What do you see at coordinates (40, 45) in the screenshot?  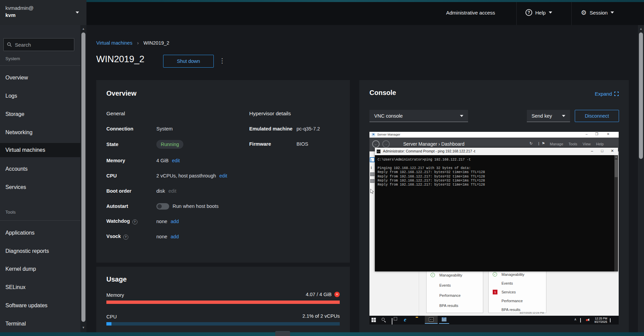 I see `search-input` at bounding box center [40, 45].